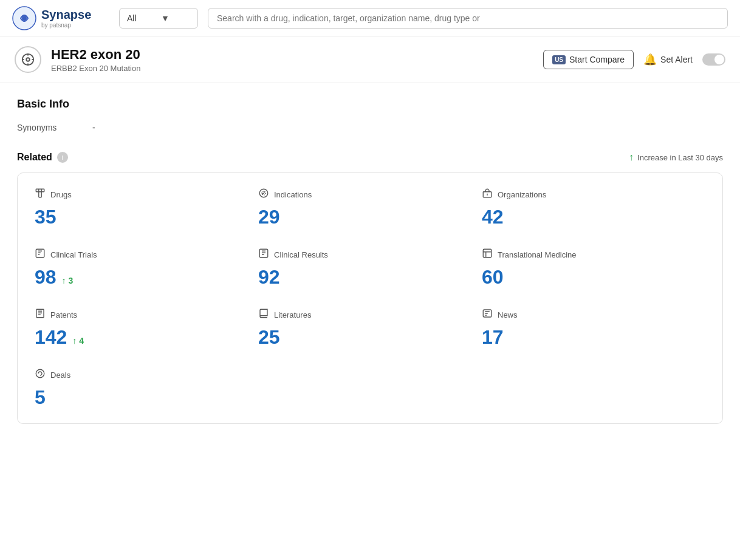 The height and width of the screenshot is (560, 740). Describe the element at coordinates (594, 208) in the screenshot. I see `stat-item-organizations: Organizations 42` at that location.